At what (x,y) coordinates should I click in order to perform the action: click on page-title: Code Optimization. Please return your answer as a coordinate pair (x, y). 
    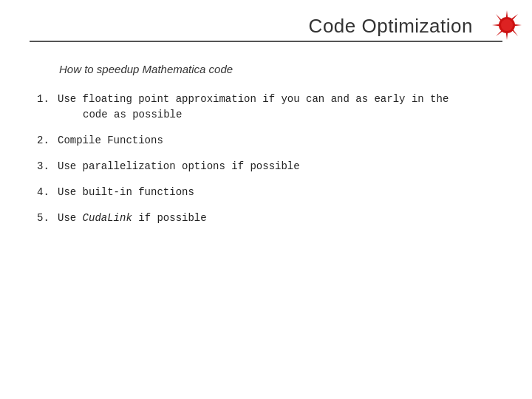
    Looking at the image, I should click on (391, 27).